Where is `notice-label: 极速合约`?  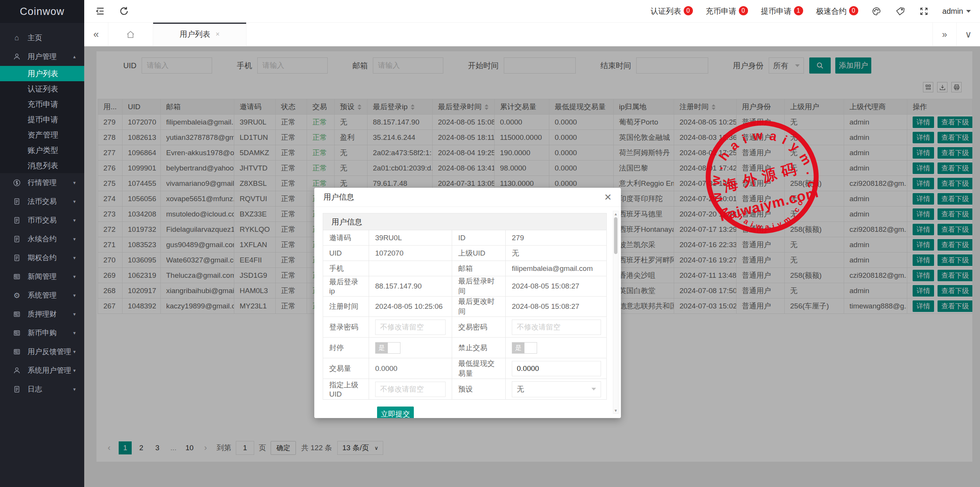
notice-label: 极速合约 is located at coordinates (831, 11).